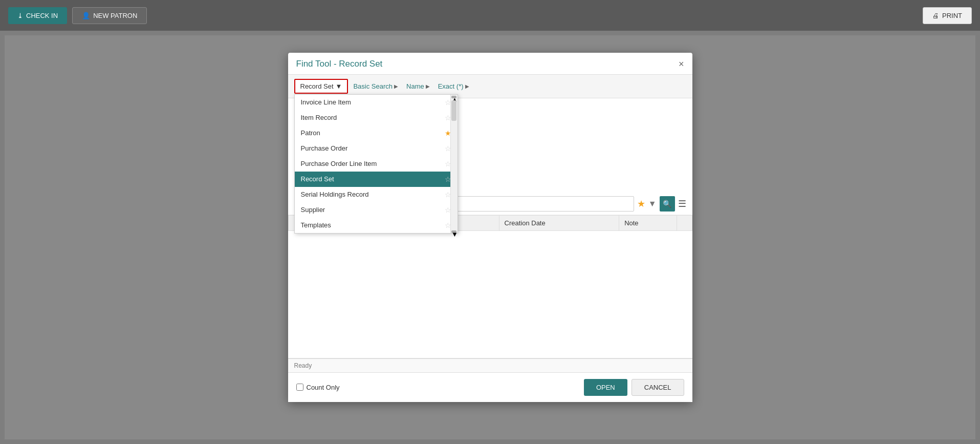 This screenshot has height=444, width=980. Describe the element at coordinates (490, 387) in the screenshot. I see `modal-footer: Count Only OPEN CANCEL` at that location.